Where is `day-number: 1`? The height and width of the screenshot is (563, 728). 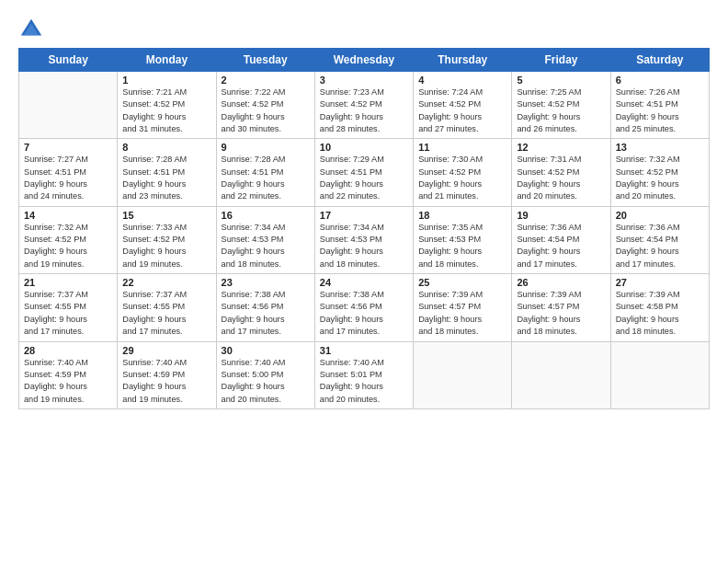
day-number: 1 is located at coordinates (166, 80).